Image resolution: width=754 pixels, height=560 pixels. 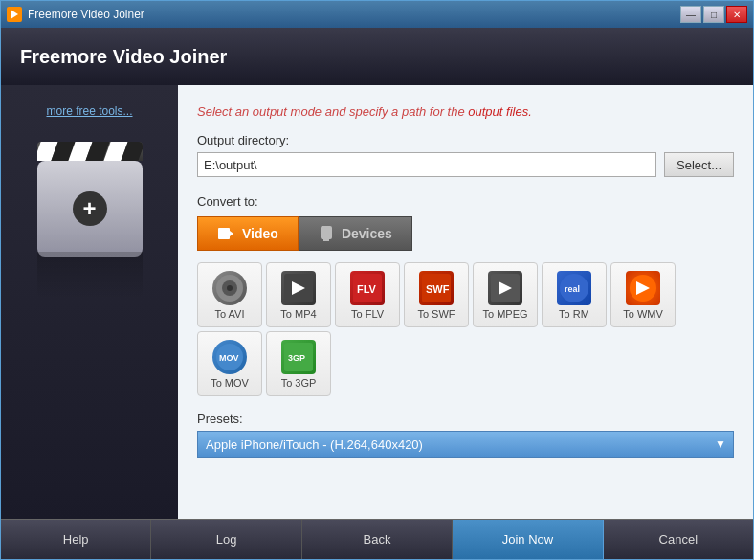 What do you see at coordinates (643, 295) in the screenshot?
I see `format-wmv-button: To WMV` at bounding box center [643, 295].